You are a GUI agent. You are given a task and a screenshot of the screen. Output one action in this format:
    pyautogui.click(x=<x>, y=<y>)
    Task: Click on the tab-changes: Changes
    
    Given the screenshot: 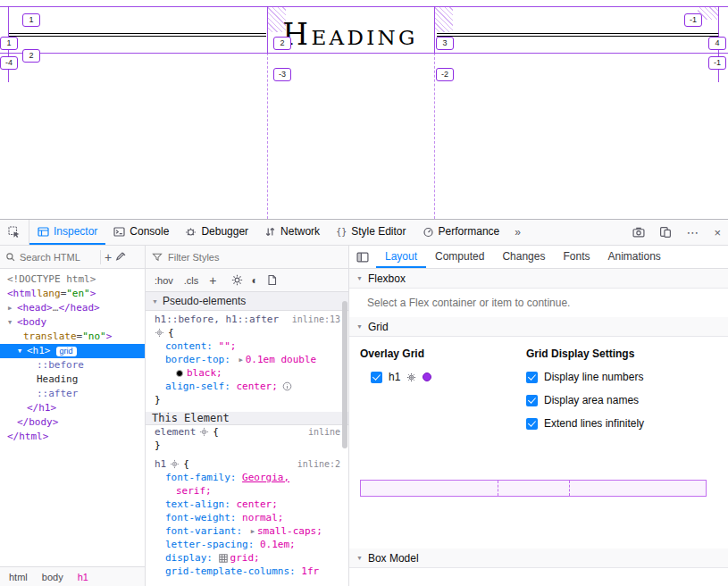 What is the action you would take?
    pyautogui.click(x=523, y=257)
    